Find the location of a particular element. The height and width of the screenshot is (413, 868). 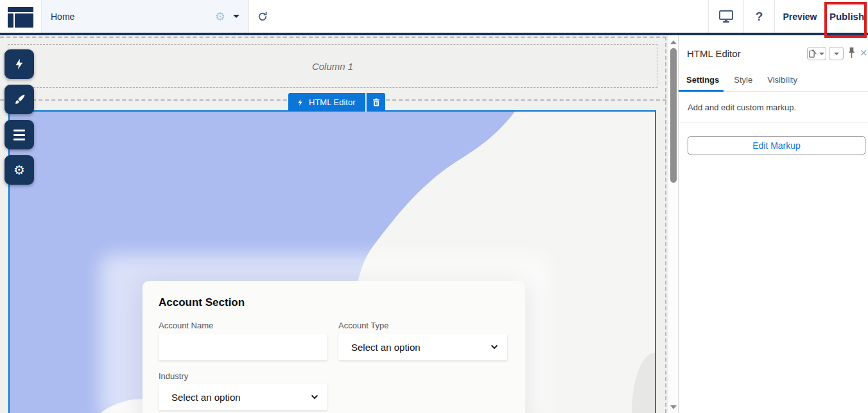

device-preview-button is located at coordinates (726, 17).